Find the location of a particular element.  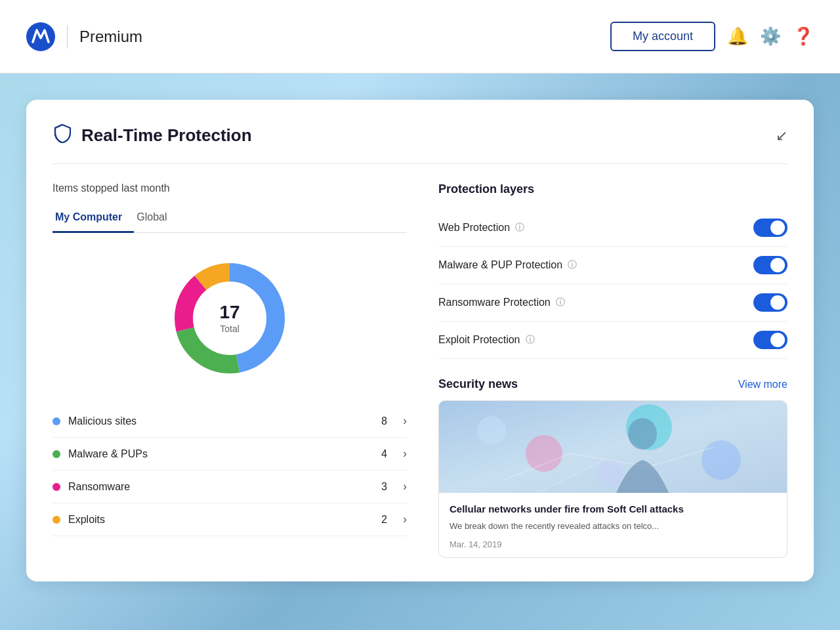

security-news-header: Security news View more is located at coordinates (613, 385).